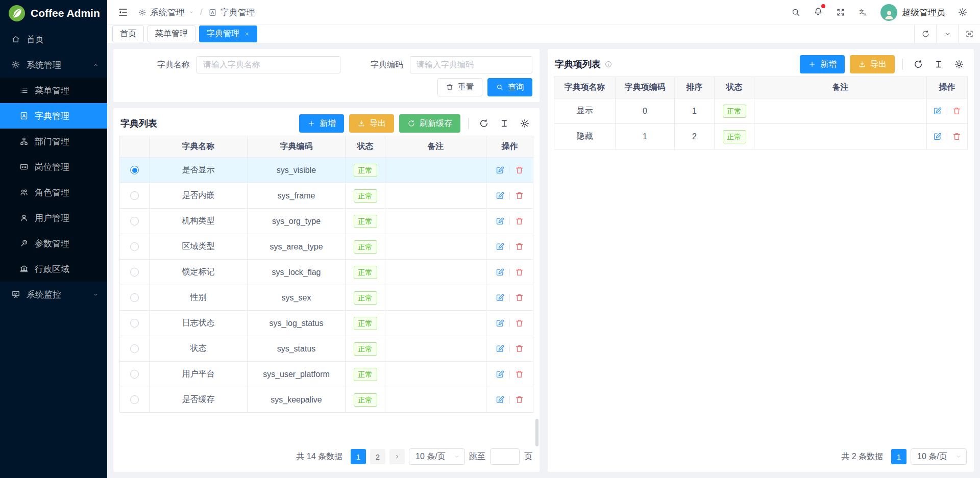 The image size is (980, 478). Describe the element at coordinates (54, 269) in the screenshot. I see `sidebar-item-admin-region: 行政区域` at that location.